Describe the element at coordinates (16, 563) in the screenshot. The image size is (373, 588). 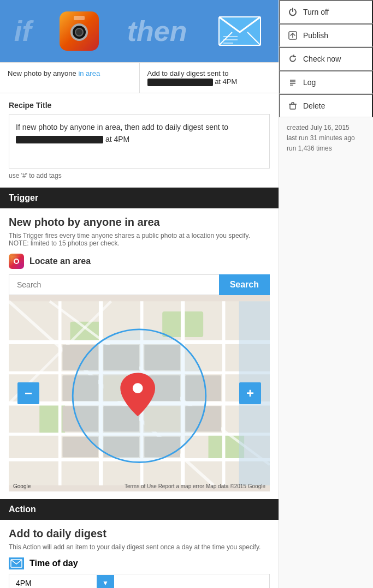
I see `action-email-icon` at that location.